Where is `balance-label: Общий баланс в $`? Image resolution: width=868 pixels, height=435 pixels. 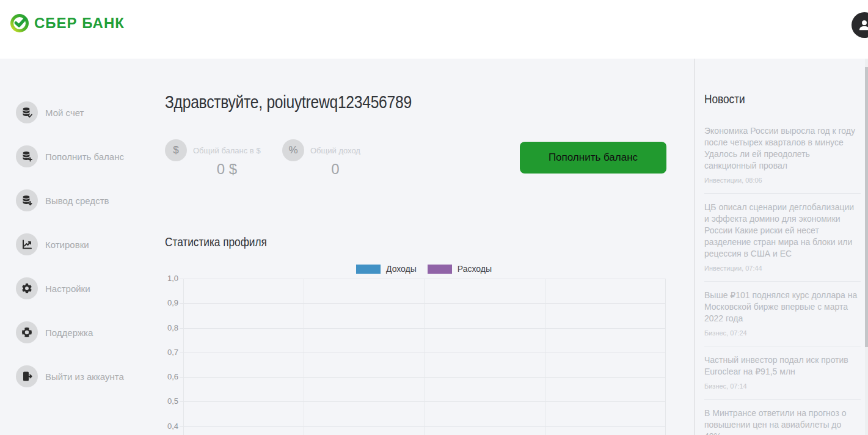
balance-label: Общий баланс в $ is located at coordinates (227, 150).